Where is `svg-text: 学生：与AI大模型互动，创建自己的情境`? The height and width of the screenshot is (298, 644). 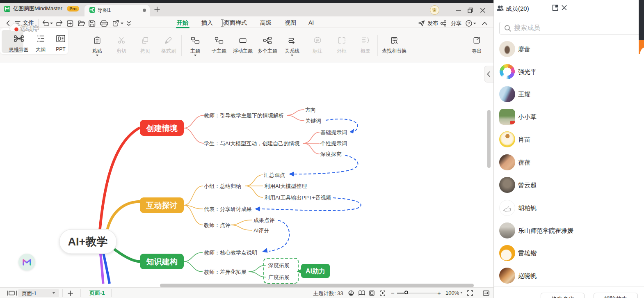
svg-text: 学生：与AI大模型互动，创建自己的情境 is located at coordinates (252, 144).